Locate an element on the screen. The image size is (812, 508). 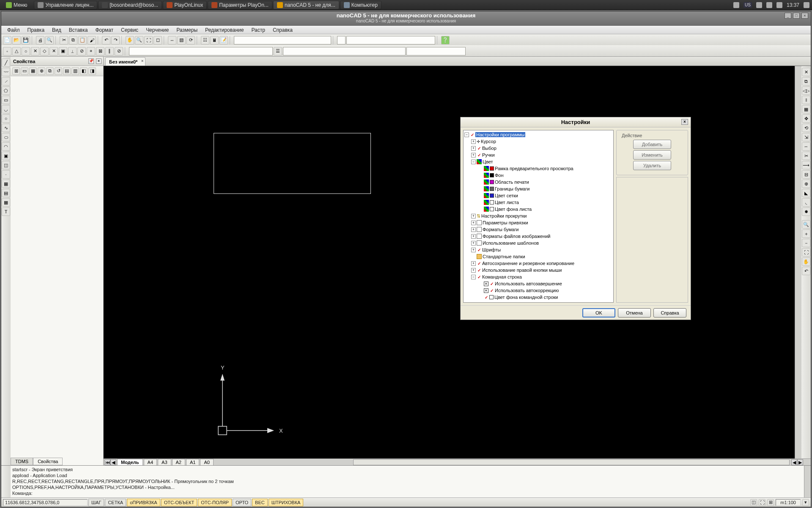
cut-icon: ✂ is located at coordinates (64, 40).